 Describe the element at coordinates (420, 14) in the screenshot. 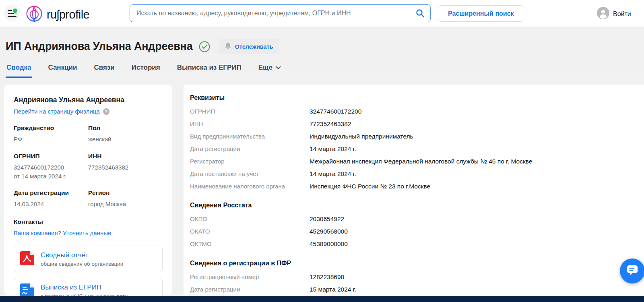

I see `search-icon` at that location.